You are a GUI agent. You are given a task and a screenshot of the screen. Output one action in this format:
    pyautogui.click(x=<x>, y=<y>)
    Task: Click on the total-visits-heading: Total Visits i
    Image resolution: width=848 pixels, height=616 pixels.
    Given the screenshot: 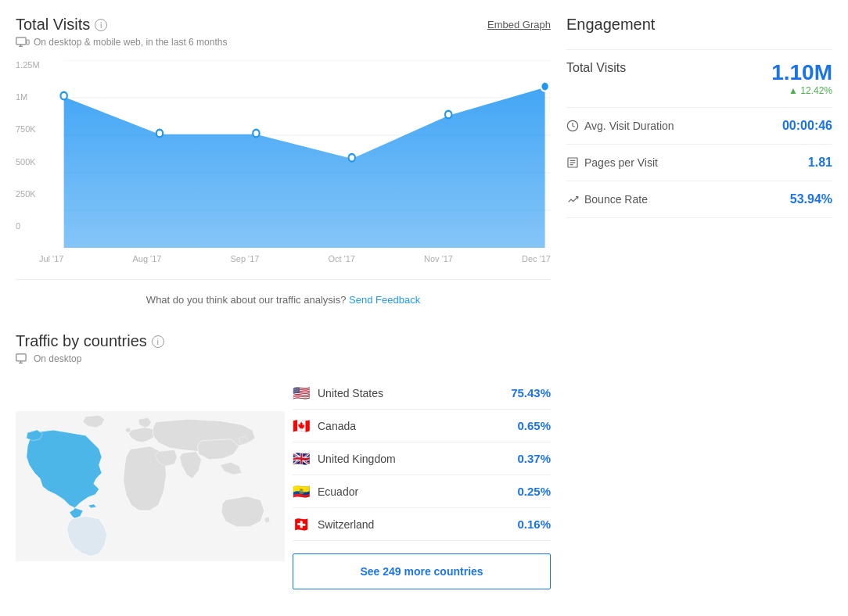 What is the action you would take?
    pyautogui.click(x=61, y=25)
    